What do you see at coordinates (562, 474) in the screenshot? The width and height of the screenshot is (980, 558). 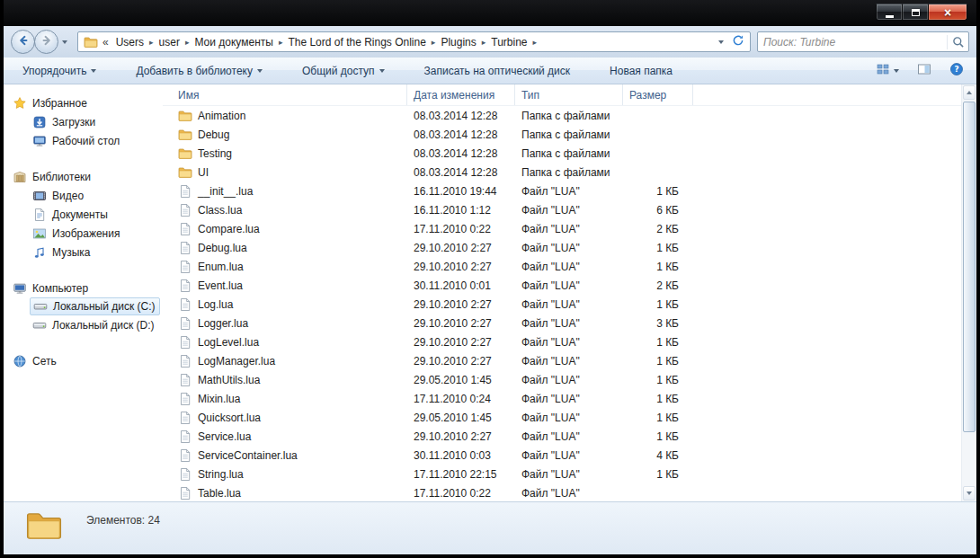 I see `file-row: String.lua17.11.2010 22:15Файл "LUA"1 КБ` at bounding box center [562, 474].